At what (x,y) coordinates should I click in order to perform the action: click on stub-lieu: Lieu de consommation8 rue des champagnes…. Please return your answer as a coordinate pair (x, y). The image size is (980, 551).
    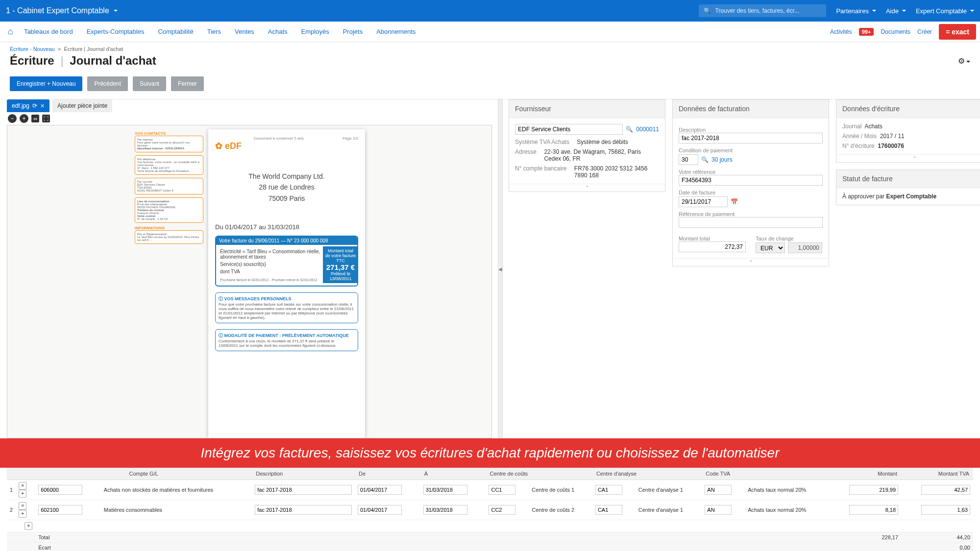
    Looking at the image, I should click on (169, 210).